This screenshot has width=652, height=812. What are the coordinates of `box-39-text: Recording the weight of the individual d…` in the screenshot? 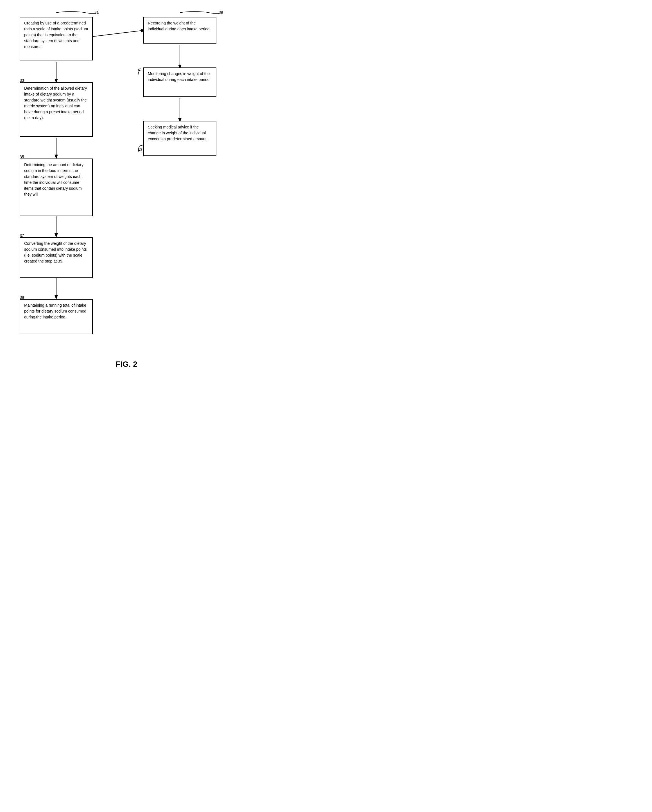 It's located at (179, 26).